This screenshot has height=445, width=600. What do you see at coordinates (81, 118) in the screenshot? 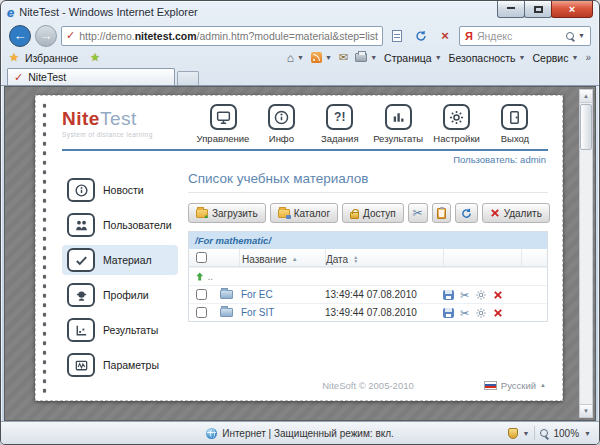
I see `logo-brand-red: Nite` at bounding box center [81, 118].